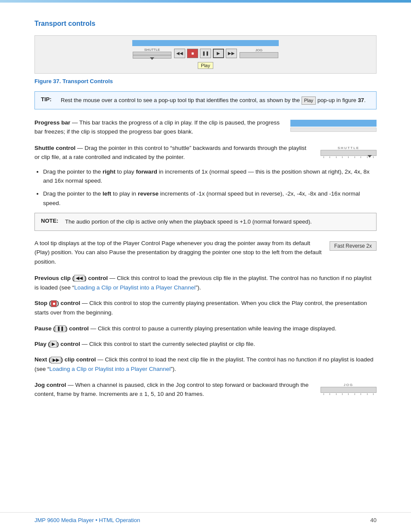 The height and width of the screenshot is (532, 411). What do you see at coordinates (178, 252) in the screenshot?
I see `tooltip-text: A tool tip displays at the top of the Pl…` at bounding box center [178, 252].